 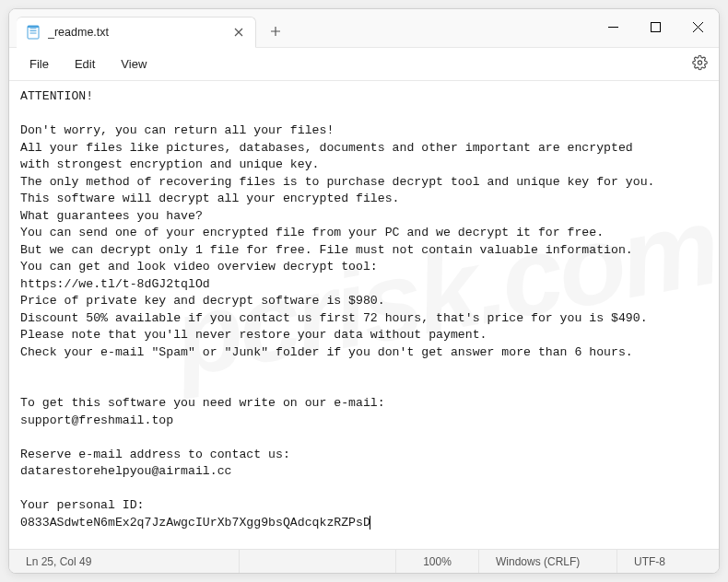 What do you see at coordinates (140, 32) in the screenshot?
I see `tab-title: _readme.txt` at bounding box center [140, 32].